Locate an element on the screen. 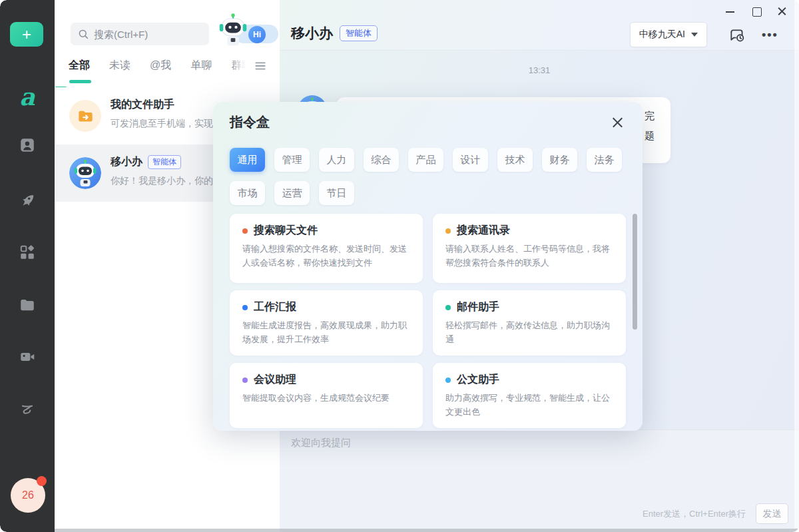 The width and height of the screenshot is (799, 532). maximize-button is located at coordinates (756, 11).